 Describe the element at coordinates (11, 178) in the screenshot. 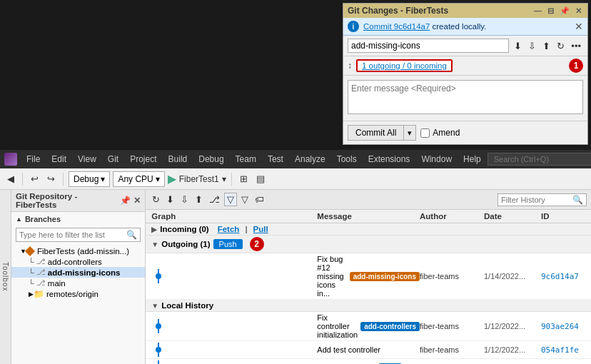

I see `tb-back-btn: ◀` at that location.